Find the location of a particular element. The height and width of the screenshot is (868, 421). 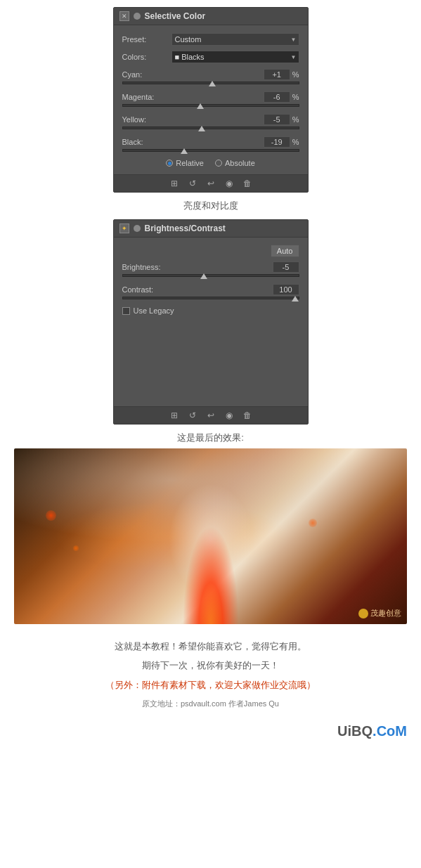

magenta-track is located at coordinates (211, 105).